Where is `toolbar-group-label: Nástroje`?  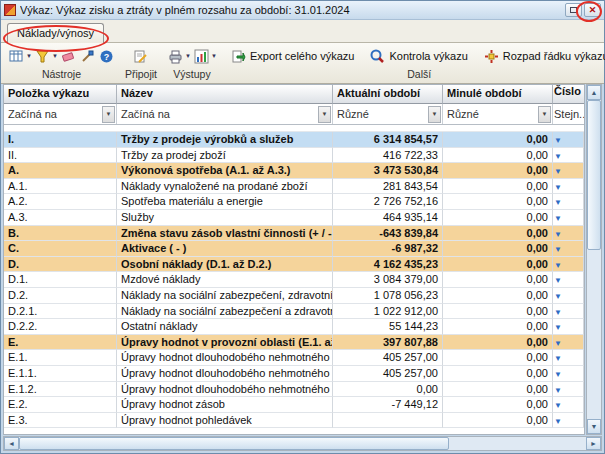
toolbar-group-label: Nástroje is located at coordinates (62, 74).